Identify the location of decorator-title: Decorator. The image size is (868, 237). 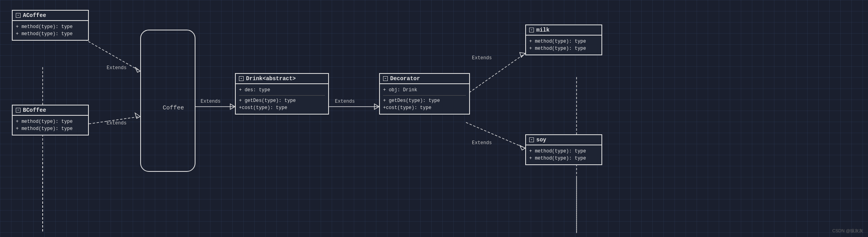
(405, 79).